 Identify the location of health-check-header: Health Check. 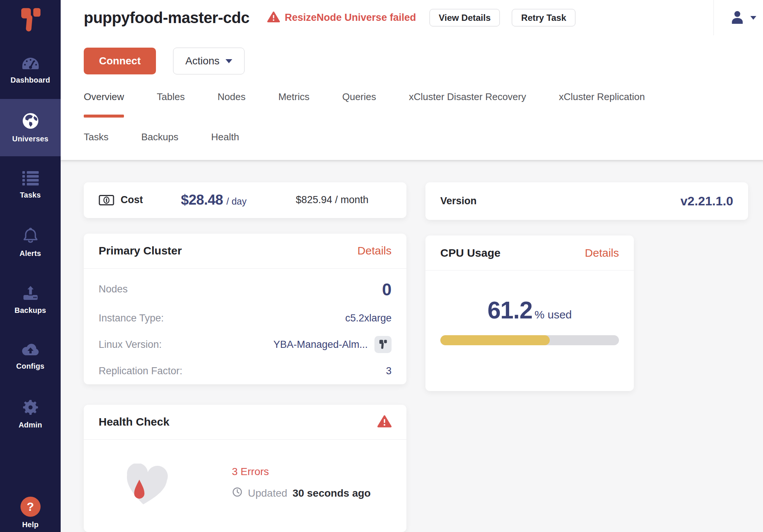
(245, 422).